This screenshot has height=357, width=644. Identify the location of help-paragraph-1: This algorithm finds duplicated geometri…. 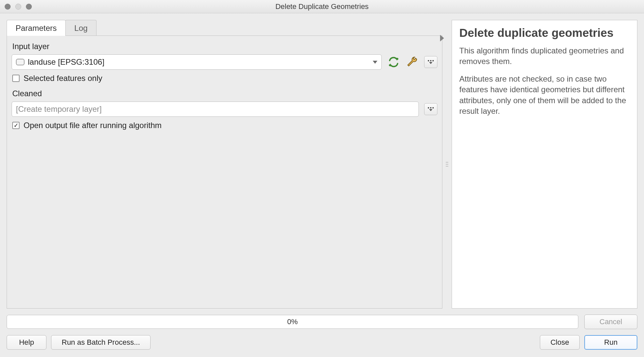
(545, 56).